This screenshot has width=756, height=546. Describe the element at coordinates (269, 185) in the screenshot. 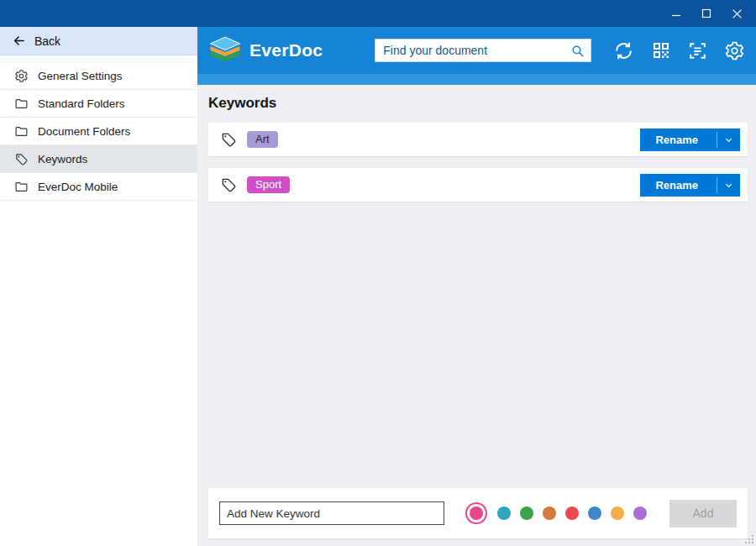

I see `keyword-badge: Sport` at that location.